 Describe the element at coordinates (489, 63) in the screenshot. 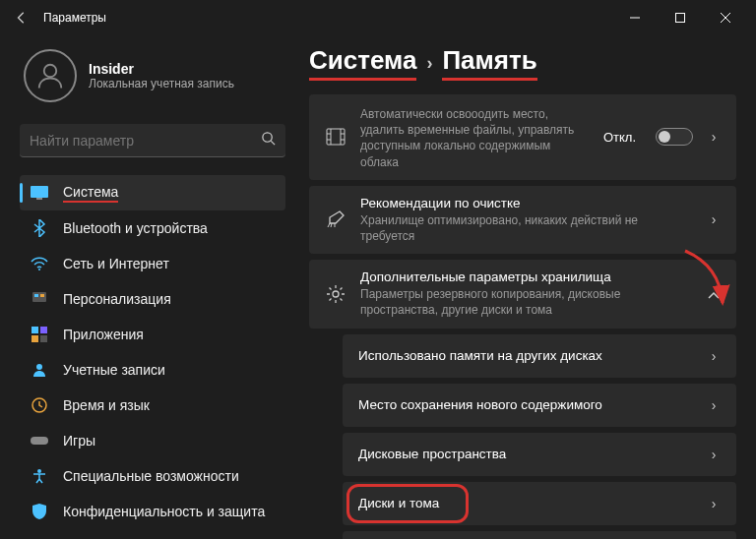

I see `breadcrumb-storage: Память` at that location.